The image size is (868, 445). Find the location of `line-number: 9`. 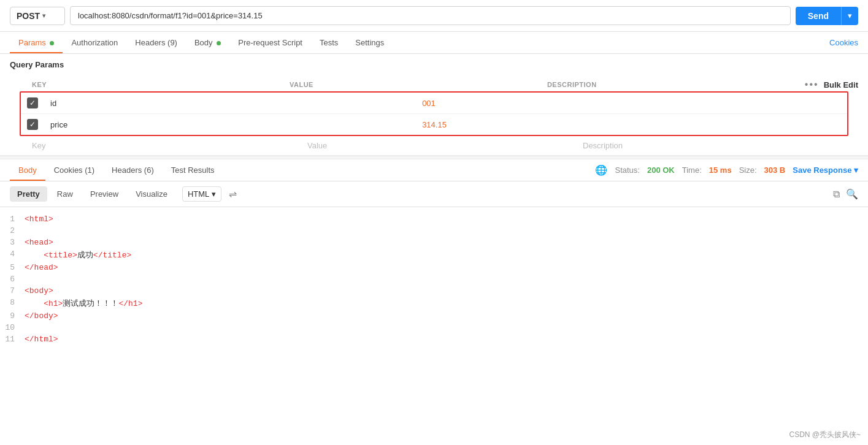

line-number: 9 is located at coordinates (12, 316).